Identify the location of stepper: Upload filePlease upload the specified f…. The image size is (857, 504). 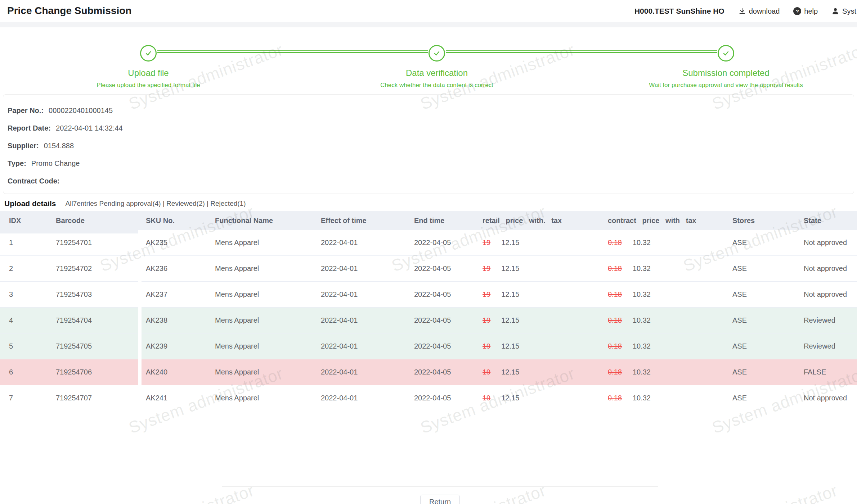
(428, 60).